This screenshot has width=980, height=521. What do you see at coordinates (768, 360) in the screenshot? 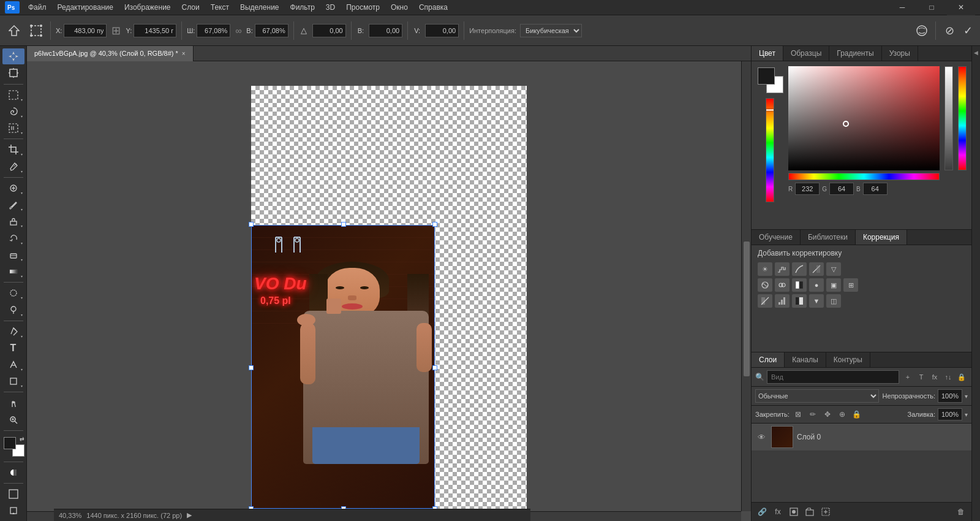
I see `layers-tab: Слои` at bounding box center [768, 360].